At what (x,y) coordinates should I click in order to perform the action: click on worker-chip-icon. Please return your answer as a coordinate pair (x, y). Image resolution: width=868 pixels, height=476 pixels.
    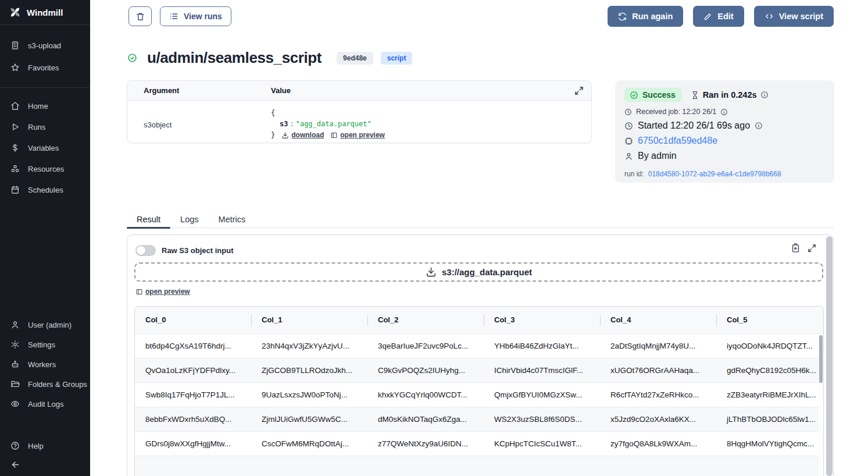
    Looking at the image, I should click on (629, 141).